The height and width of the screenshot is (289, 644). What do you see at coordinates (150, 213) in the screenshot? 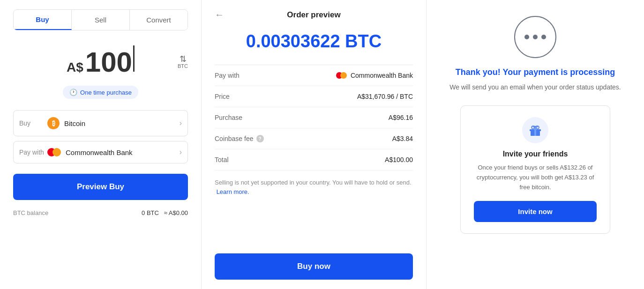
I see `balance-btc: 0 BTC` at bounding box center [150, 213].